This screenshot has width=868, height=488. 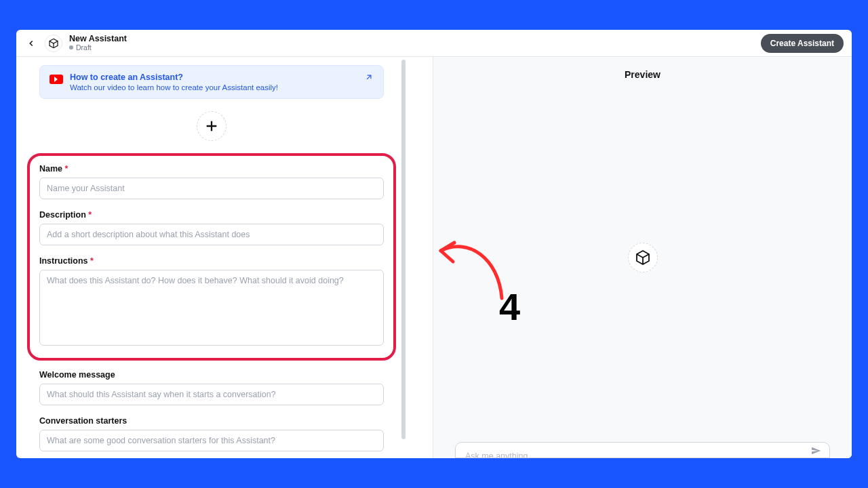 I want to click on create-assistant-button: Create Assistant, so click(x=802, y=43).